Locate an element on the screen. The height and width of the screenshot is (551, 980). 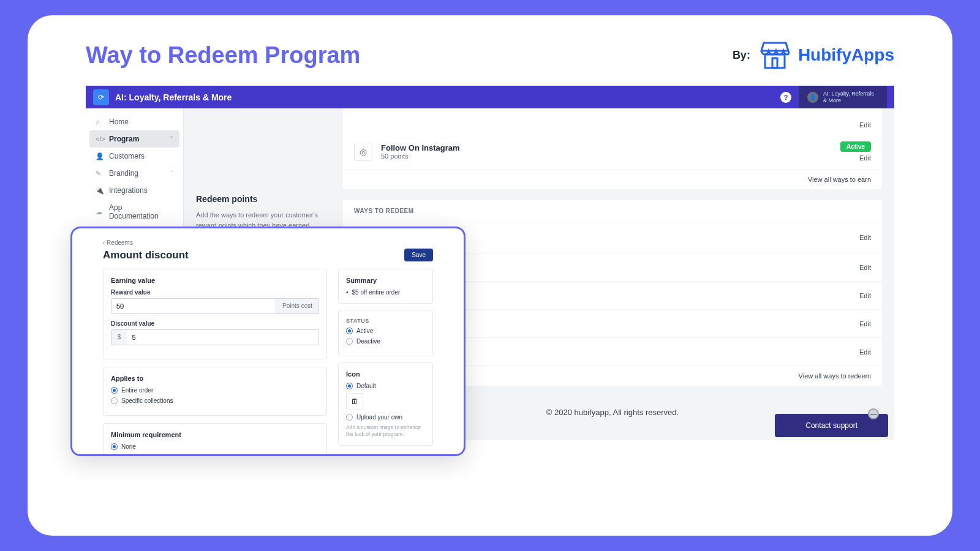
panel-title: Summary is located at coordinates (386, 280).